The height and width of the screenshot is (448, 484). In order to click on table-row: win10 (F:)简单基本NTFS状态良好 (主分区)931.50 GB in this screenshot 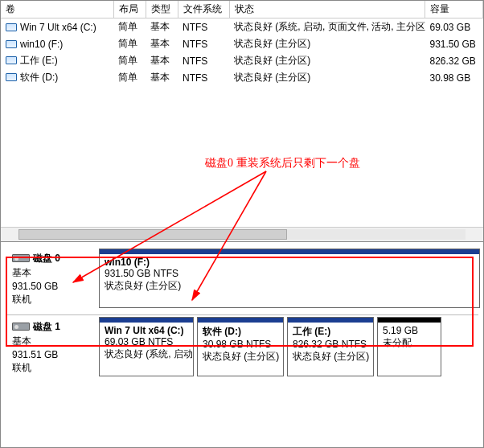, I will do `click(242, 43)`.